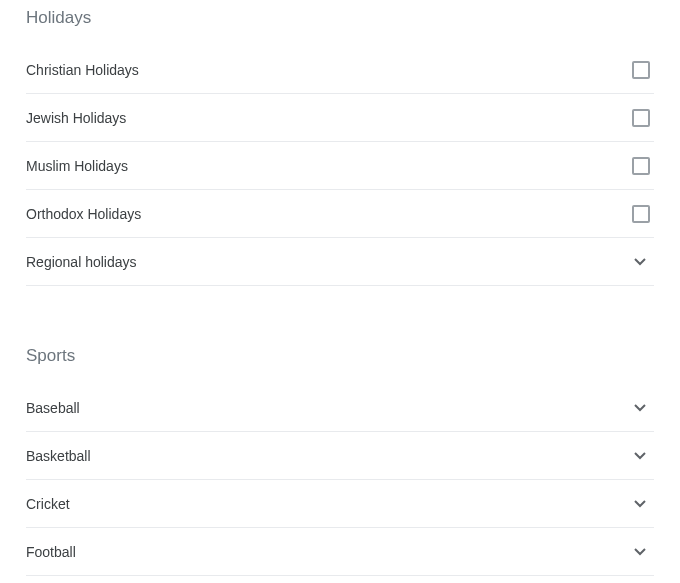 This screenshot has width=680, height=583. Describe the element at coordinates (82, 70) in the screenshot. I see `holiday-label: Christian Holidays` at that location.